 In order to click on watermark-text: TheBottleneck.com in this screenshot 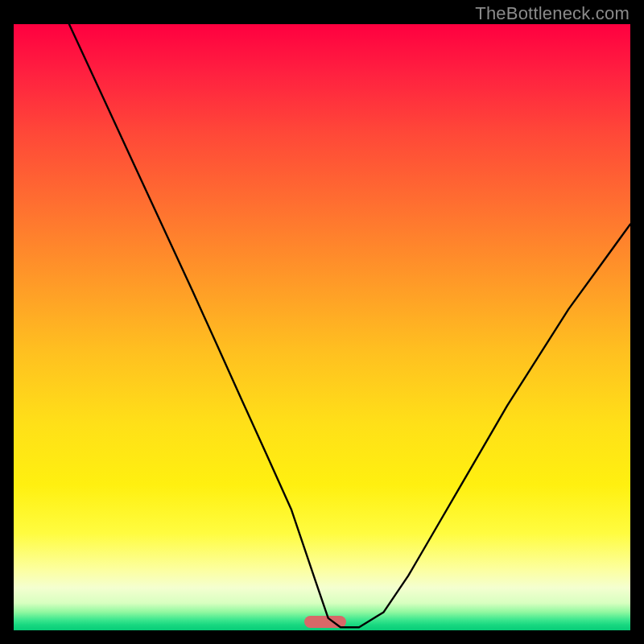, I will do `click(552, 14)`.